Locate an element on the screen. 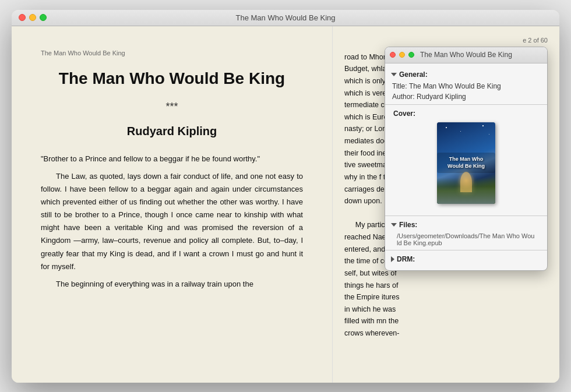 The image size is (571, 392). general-section-header: General: is located at coordinates (466, 75).